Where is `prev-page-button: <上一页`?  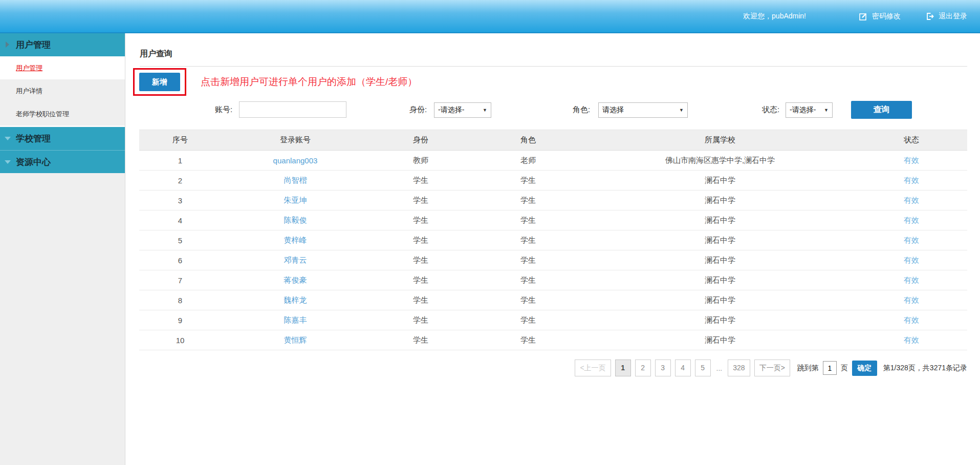
prev-page-button: <上一页 is located at coordinates (593, 368).